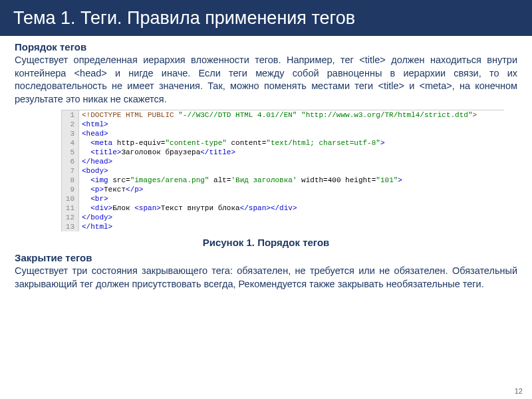 The width and height of the screenshot is (532, 399). I want to click on line-number: 2, so click(70, 124).